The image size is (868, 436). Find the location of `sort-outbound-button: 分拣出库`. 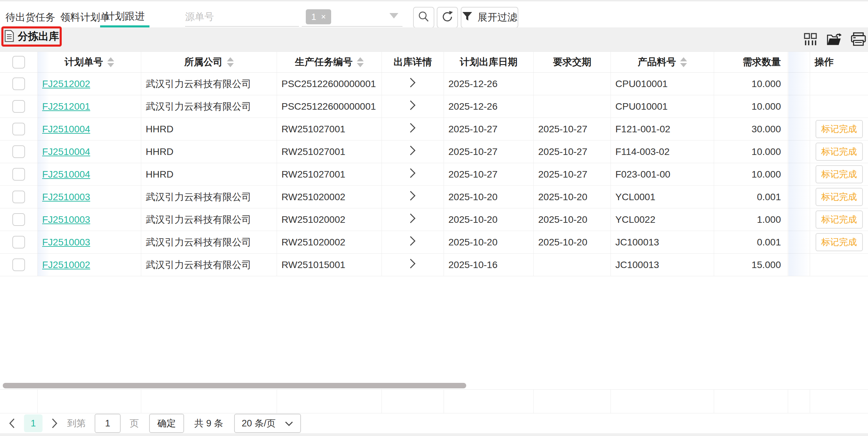

sort-outbound-button: 分拣出库 is located at coordinates (32, 36).